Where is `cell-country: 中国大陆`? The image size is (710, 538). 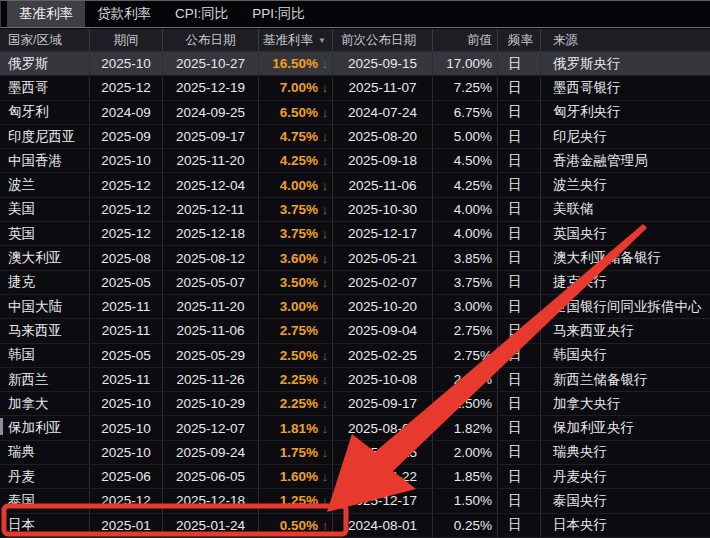
cell-country: 中国大陆 is located at coordinates (45, 306).